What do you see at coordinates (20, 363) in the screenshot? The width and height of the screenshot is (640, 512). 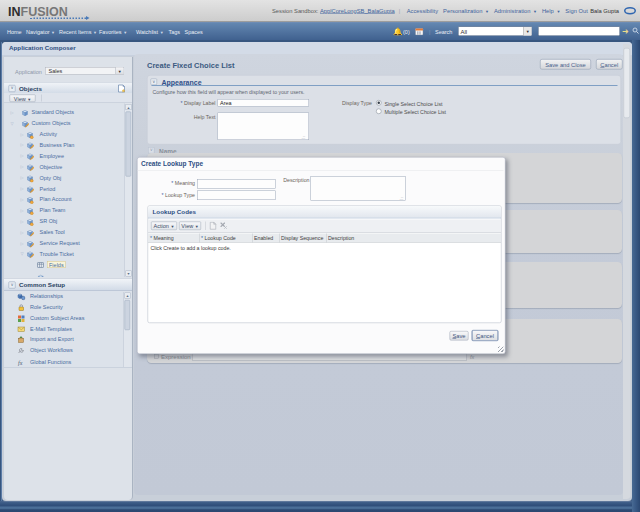 I see `svg-text: fx` at bounding box center [20, 363].